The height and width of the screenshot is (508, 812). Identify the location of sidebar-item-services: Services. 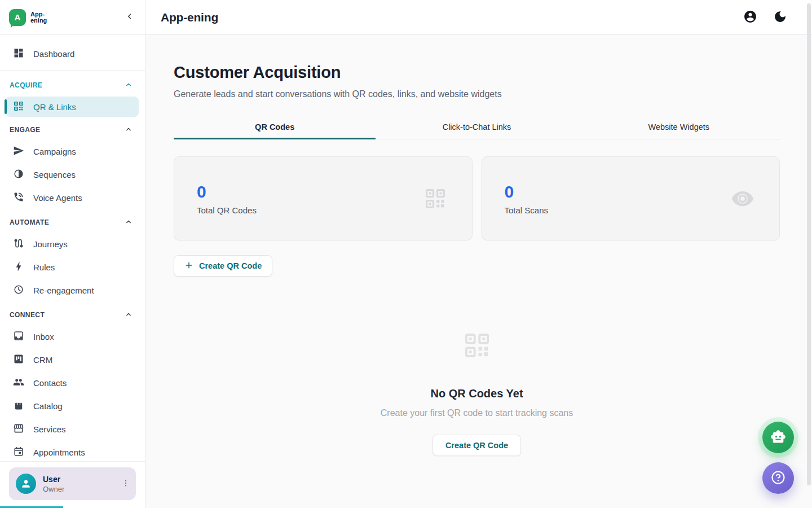
(72, 429).